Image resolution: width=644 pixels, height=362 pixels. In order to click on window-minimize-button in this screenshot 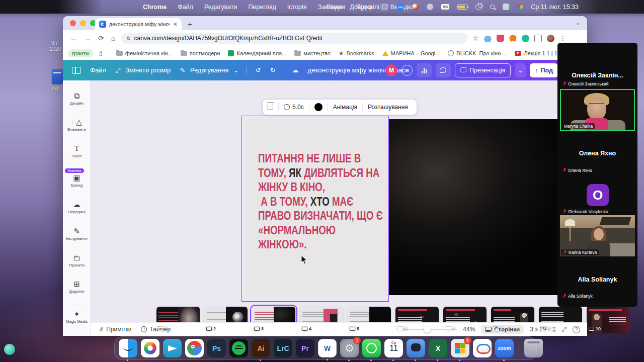, I will do `click(83, 23)`.